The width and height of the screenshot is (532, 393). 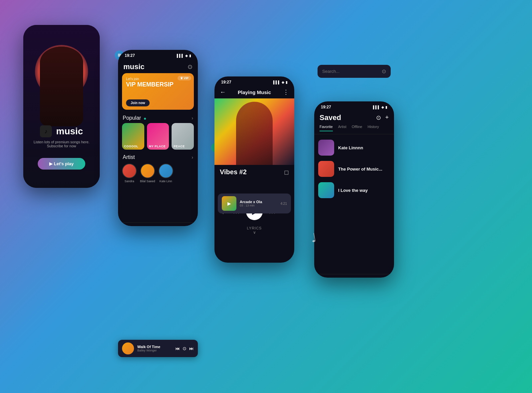 What do you see at coordinates (133, 136) in the screenshot?
I see `popular-card-cooool: COOOOL` at bounding box center [133, 136].